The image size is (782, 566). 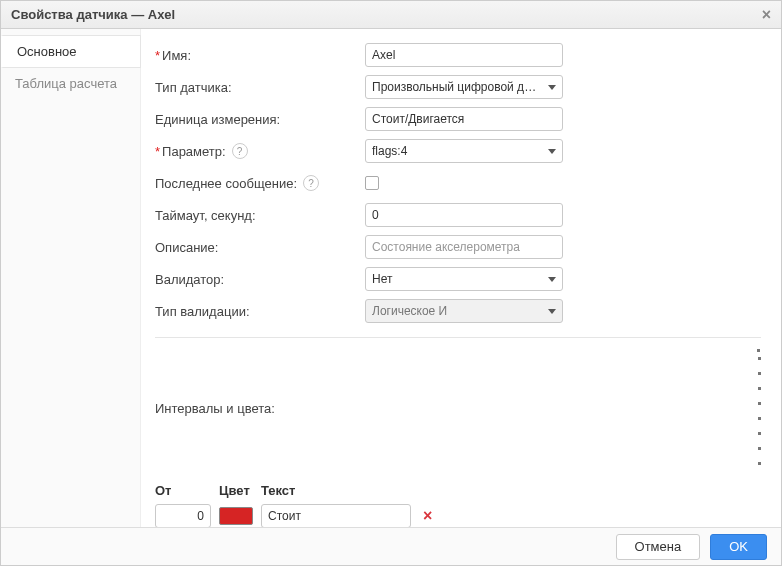 What do you see at coordinates (758, 408) in the screenshot?
I see `intervals-wizard-icon` at bounding box center [758, 408].